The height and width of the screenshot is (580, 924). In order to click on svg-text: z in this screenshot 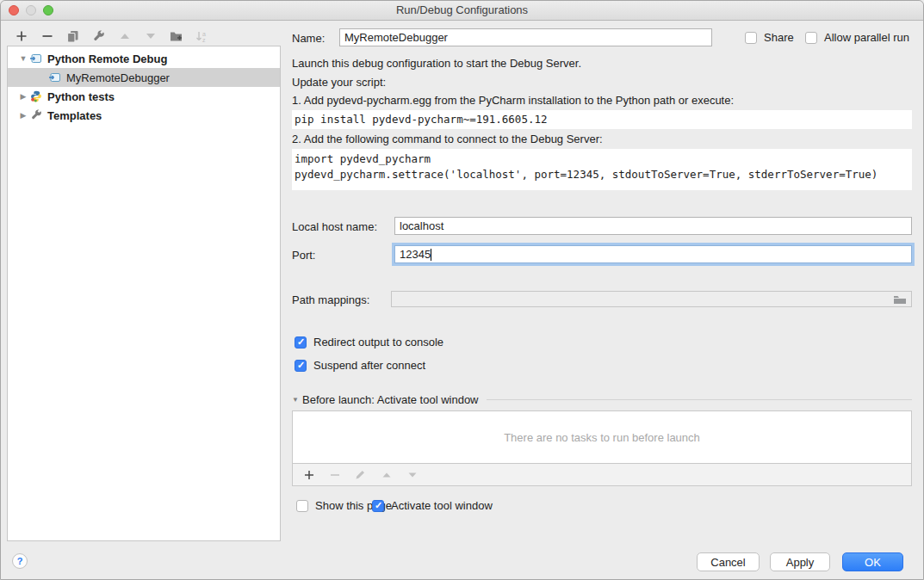, I will do `click(204, 40)`.